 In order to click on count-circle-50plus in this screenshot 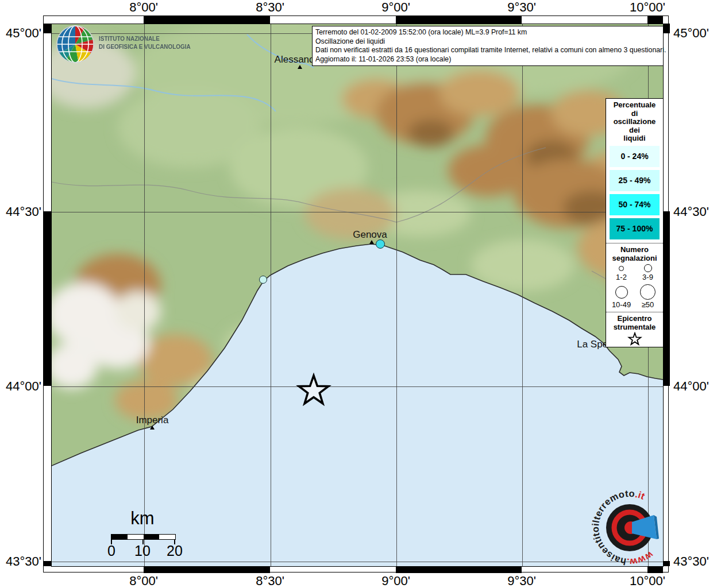, I will do `click(648, 292)`.